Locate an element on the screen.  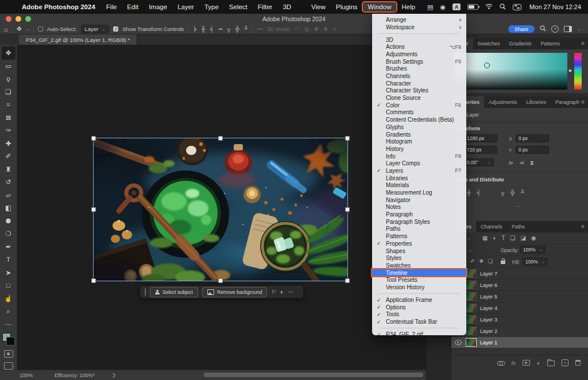
filter-icon: ◪ is located at coordinates (524, 238).